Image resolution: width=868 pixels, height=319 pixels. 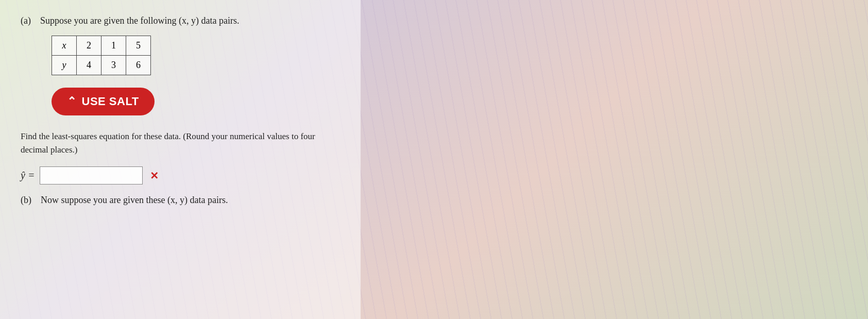 What do you see at coordinates (139, 65) in the screenshot?
I see `y-val-3: 6` at bounding box center [139, 65].